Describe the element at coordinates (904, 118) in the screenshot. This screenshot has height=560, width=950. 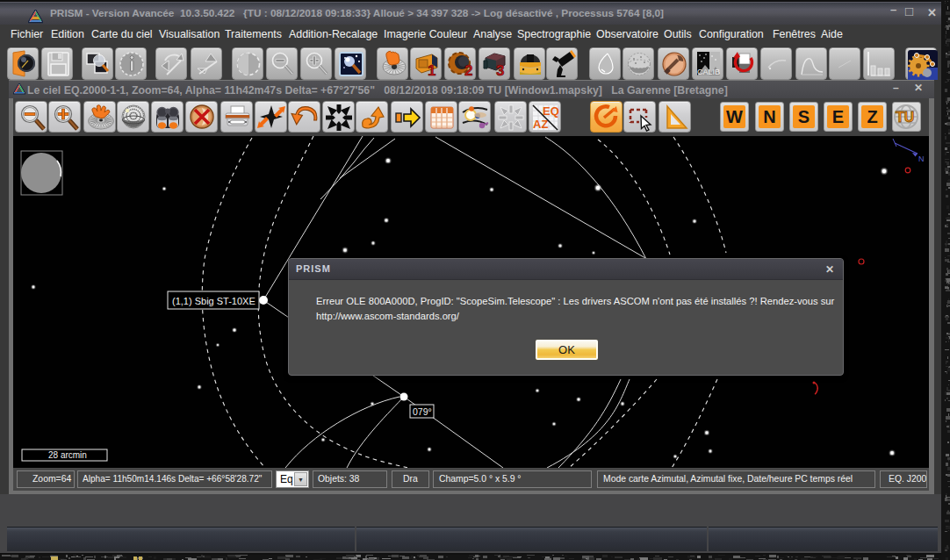
I see `svg-text: TU` at that location.